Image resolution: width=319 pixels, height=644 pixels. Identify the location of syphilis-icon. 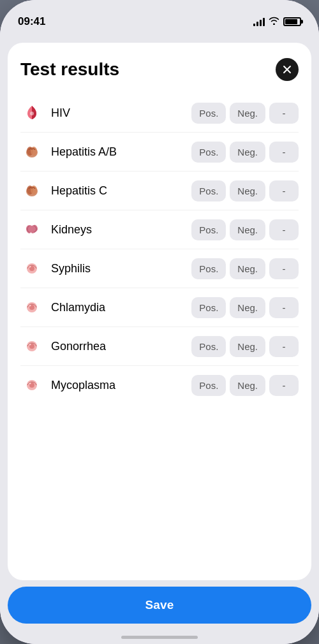
(32, 268).